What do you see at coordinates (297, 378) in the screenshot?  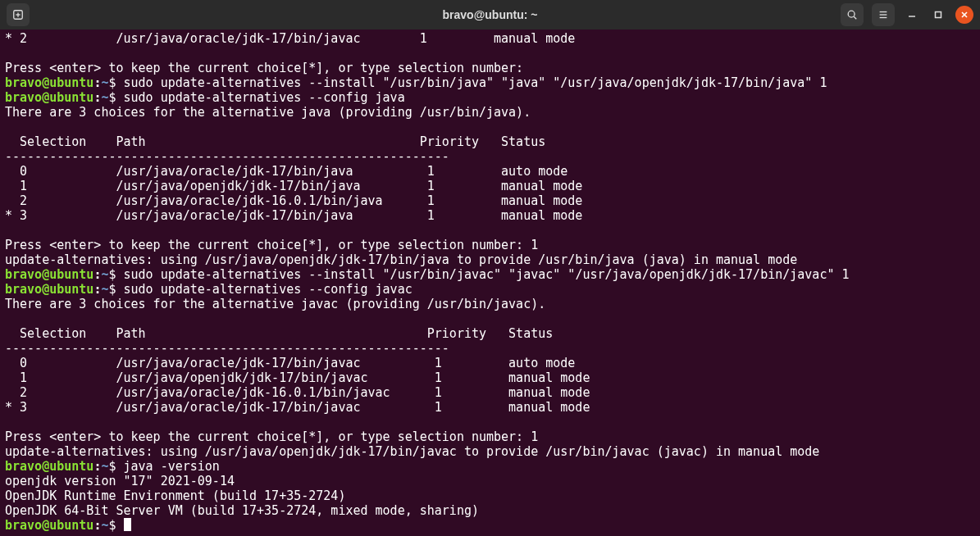 I see `table-row: 1 /usr/java/openjdk/jdk-17/bin/javac 1 m…` at bounding box center [297, 378].